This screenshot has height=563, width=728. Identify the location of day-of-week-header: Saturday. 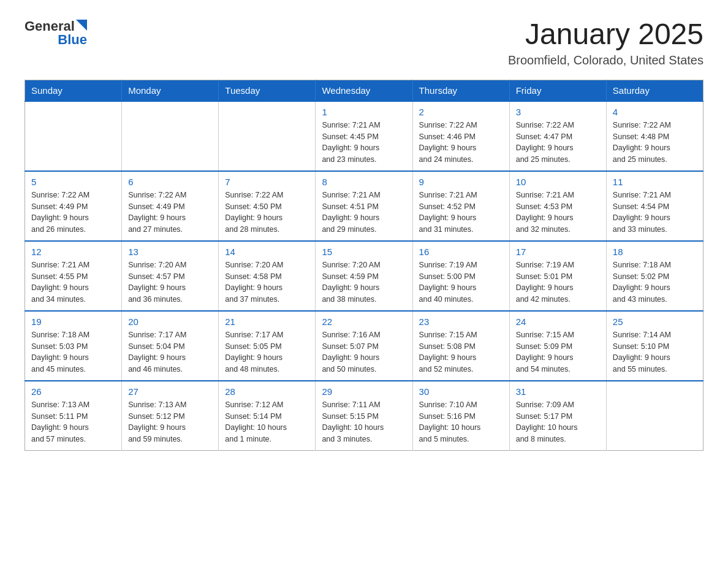
(654, 91).